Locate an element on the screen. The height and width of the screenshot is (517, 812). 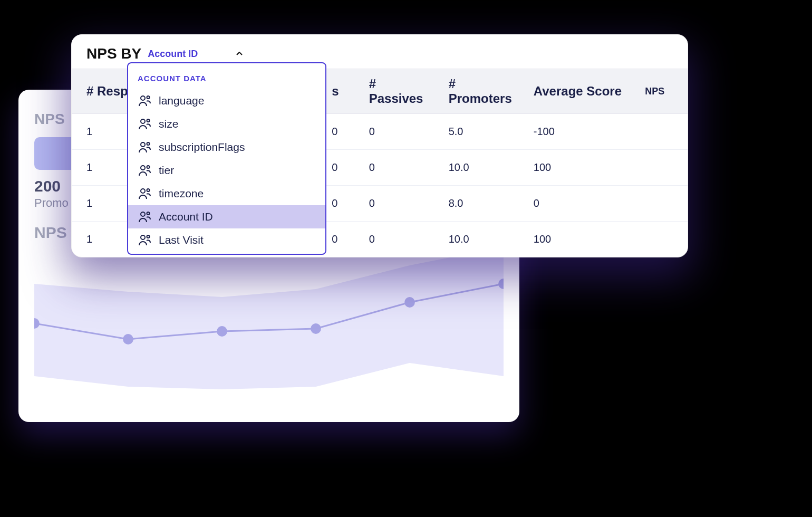
dropdown-item: subscriptionFlags is located at coordinates (227, 147).